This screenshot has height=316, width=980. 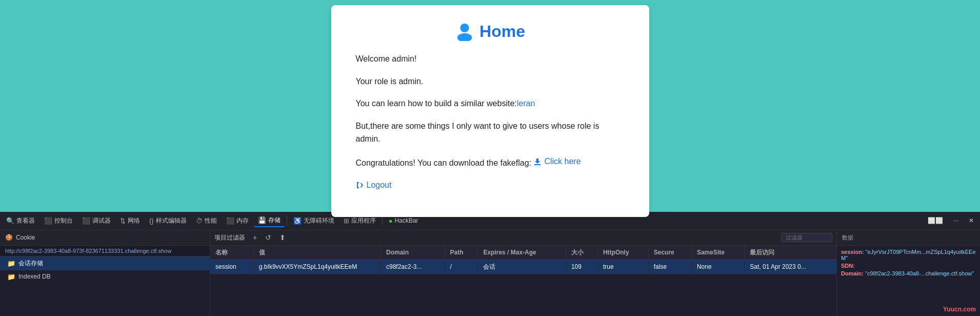 What do you see at coordinates (490, 82) in the screenshot?
I see `role-text: Your role is admin.` at bounding box center [490, 82].